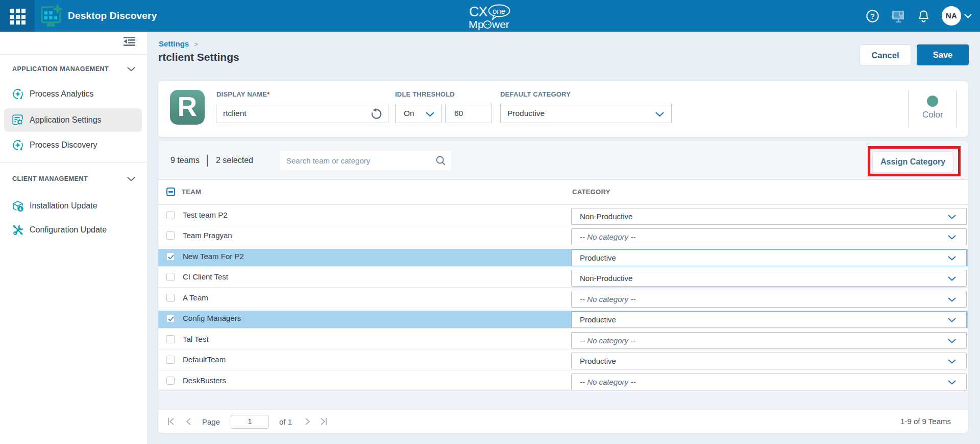  I want to click on svg-text: p, so click(481, 25).